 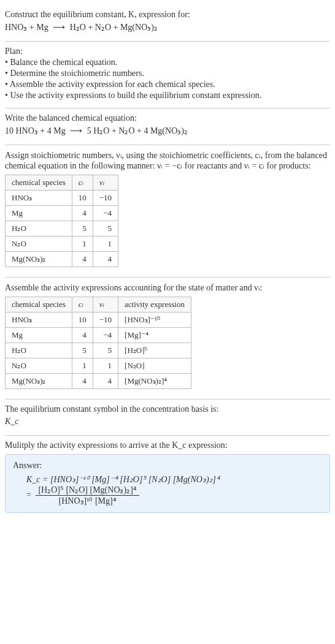 What do you see at coordinates (155, 381) in the screenshot?
I see `cell-expr: [Mg(NO₃)₂]⁴` at bounding box center [155, 381].